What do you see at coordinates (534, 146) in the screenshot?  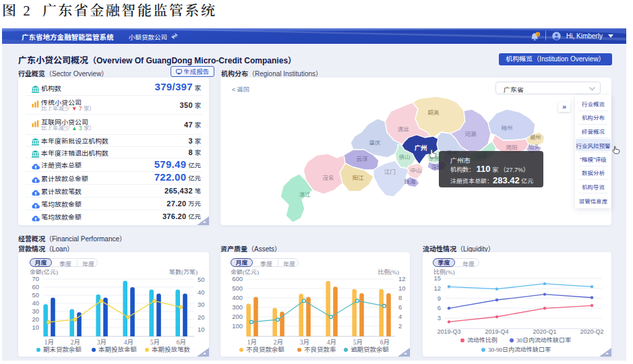 I see `svg-text: 汕头` at bounding box center [534, 146].